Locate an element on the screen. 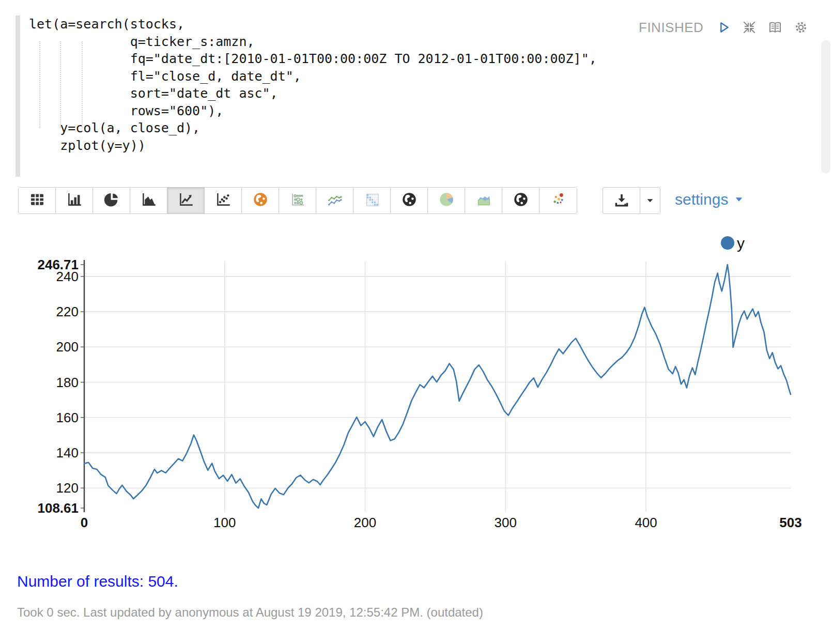 The image size is (833, 644). x-tick-label: 300 is located at coordinates (505, 523).